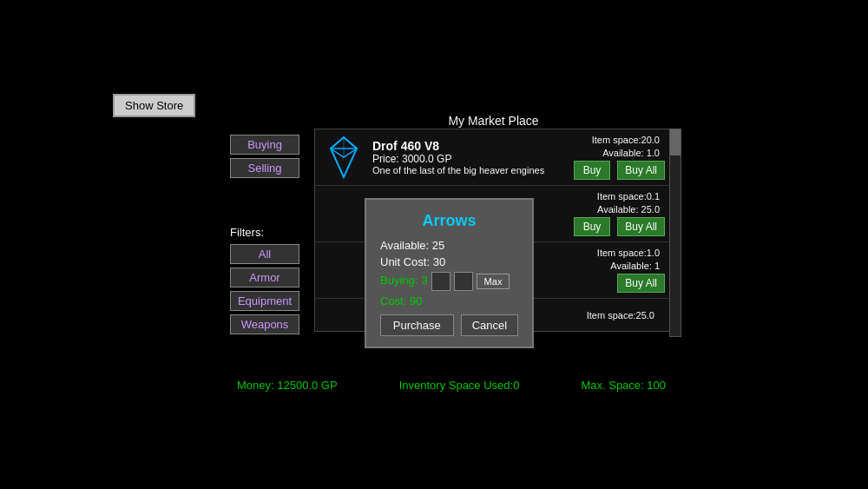  What do you see at coordinates (621, 253) in the screenshot?
I see `item-space-3: Item space:1.0` at bounding box center [621, 253].